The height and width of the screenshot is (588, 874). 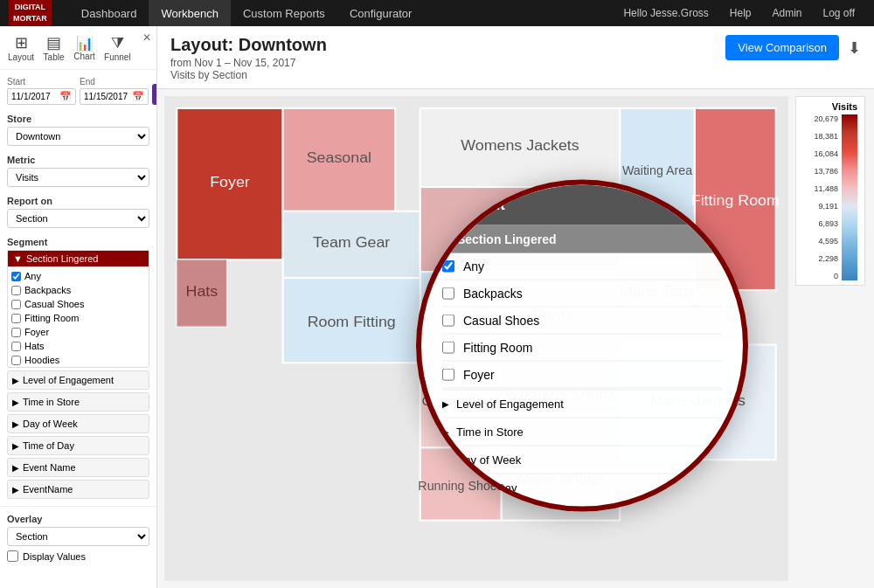 I want to click on overlay-label: Overlay, so click(x=79, y=519).